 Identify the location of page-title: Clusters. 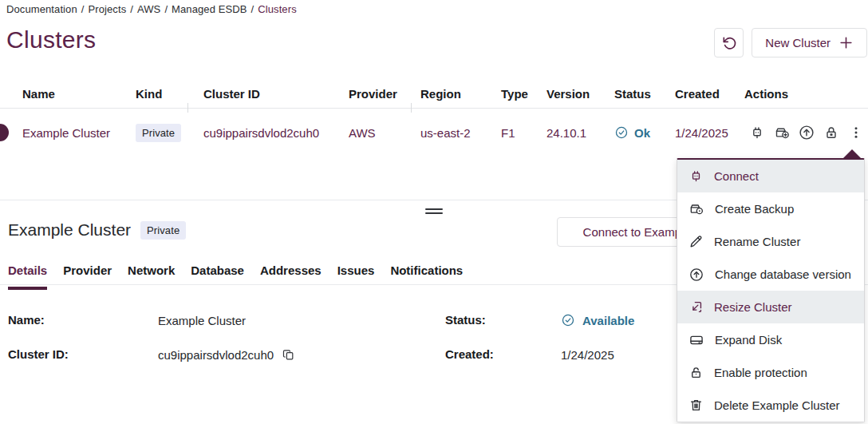
(51, 40).